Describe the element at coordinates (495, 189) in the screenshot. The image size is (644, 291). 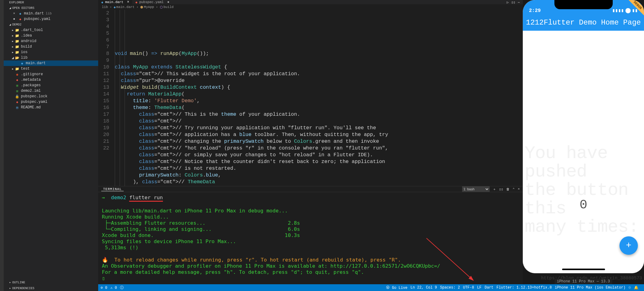
I see `new-terminal-icon: ＋` at that location.